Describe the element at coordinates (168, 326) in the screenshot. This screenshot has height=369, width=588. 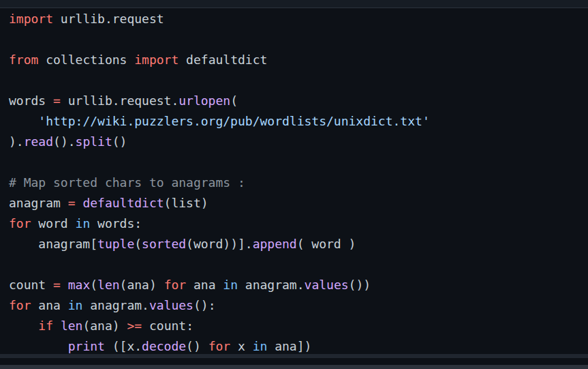
I see `code-token: count:` at that location.